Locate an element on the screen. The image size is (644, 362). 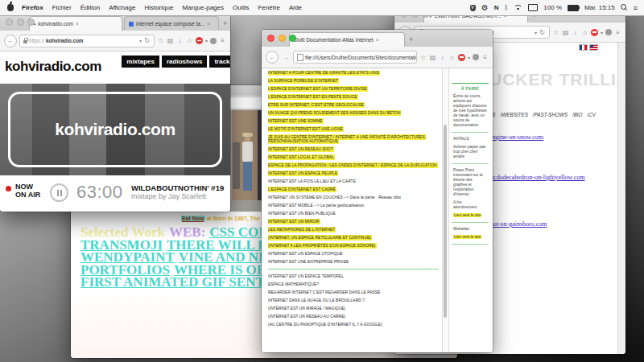
menu-item: Marque-pages is located at coordinates (203, 8).